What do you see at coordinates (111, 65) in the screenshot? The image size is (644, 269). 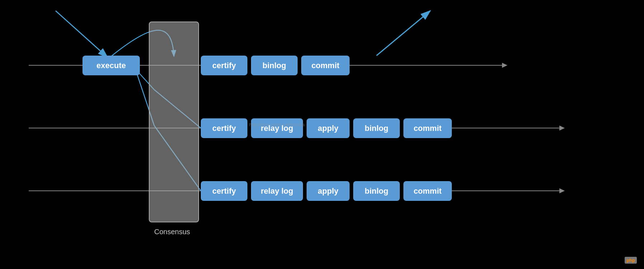 I see `execute-node: execute` at bounding box center [111, 65].